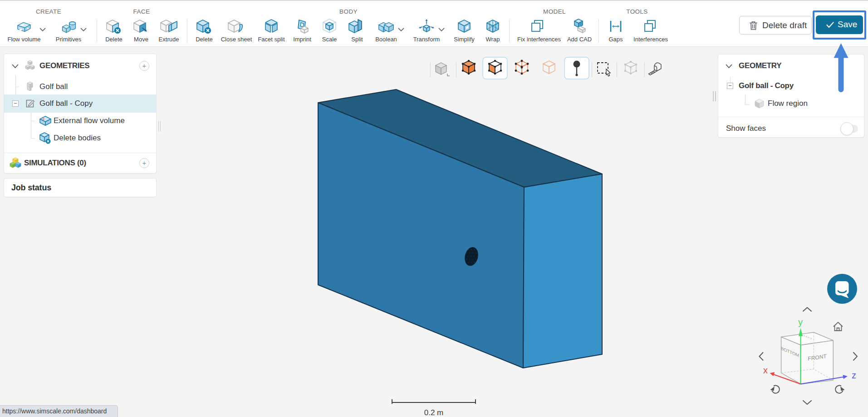 The height and width of the screenshot is (417, 868). What do you see at coordinates (800, 322) in the screenshot?
I see `svg-text: y` at bounding box center [800, 322].